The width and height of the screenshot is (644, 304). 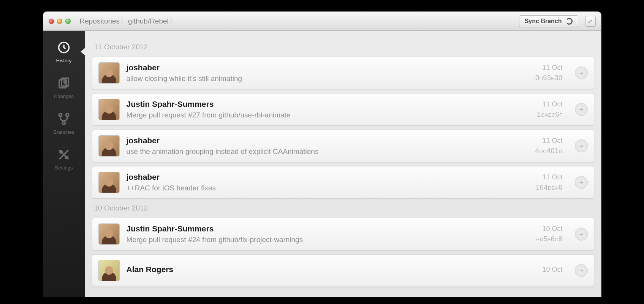 I want to click on commit-author: Alan Rogers, so click(x=320, y=269).